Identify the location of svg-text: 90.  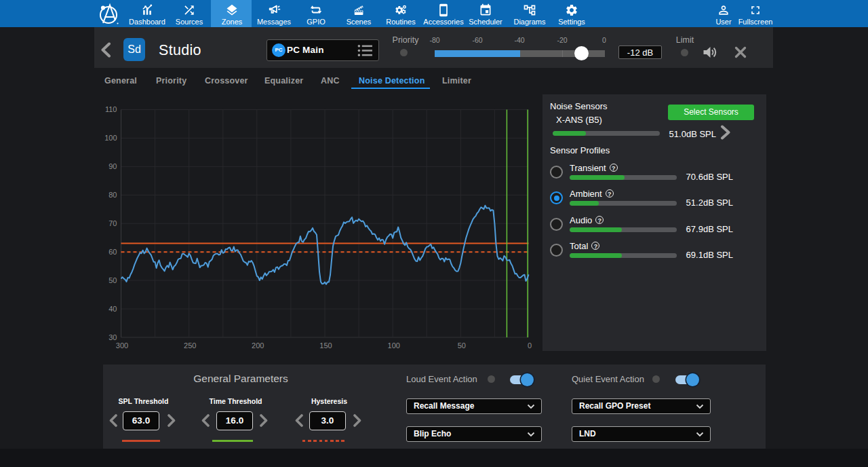
(113, 166).